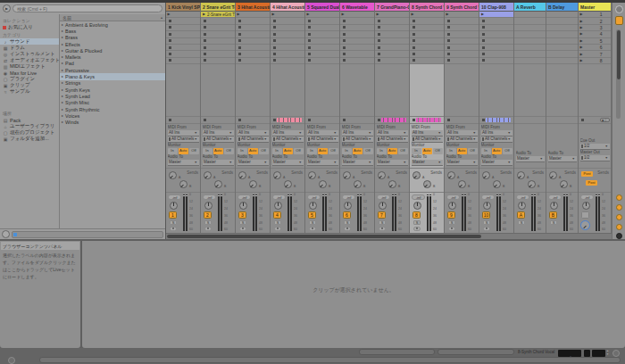  I want to click on track-activate-button: 2, so click(207, 215).